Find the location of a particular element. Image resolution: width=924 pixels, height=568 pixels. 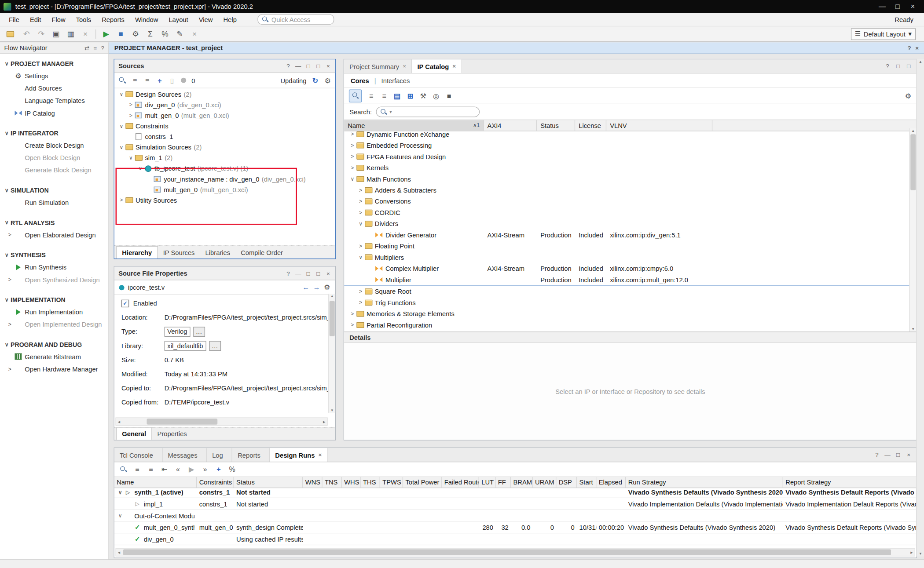

group-by-category-icon: ▤ is located at coordinates (397, 96).